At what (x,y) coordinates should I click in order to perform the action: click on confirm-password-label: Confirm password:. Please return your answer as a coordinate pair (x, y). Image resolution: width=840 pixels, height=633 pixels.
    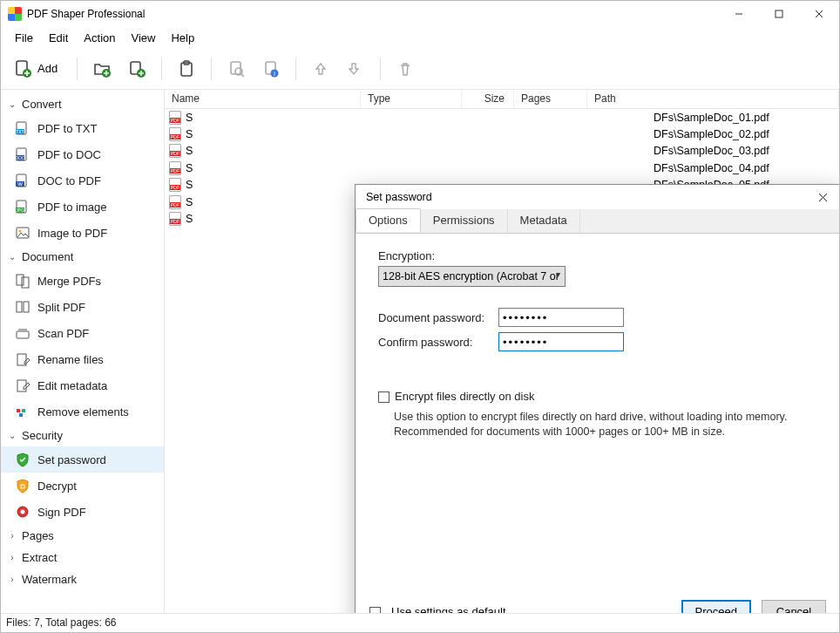
    Looking at the image, I should click on (434, 342).